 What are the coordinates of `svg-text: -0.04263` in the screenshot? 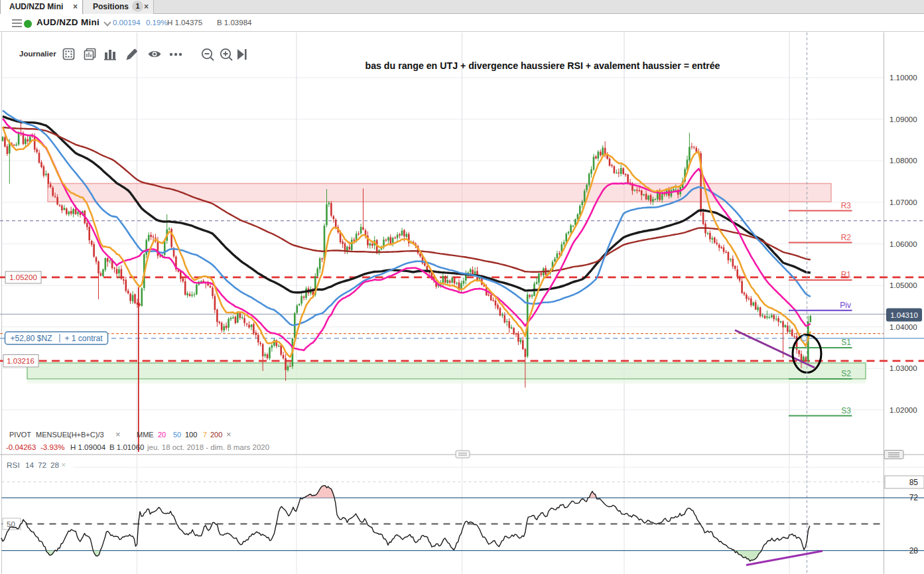 It's located at (21, 447).